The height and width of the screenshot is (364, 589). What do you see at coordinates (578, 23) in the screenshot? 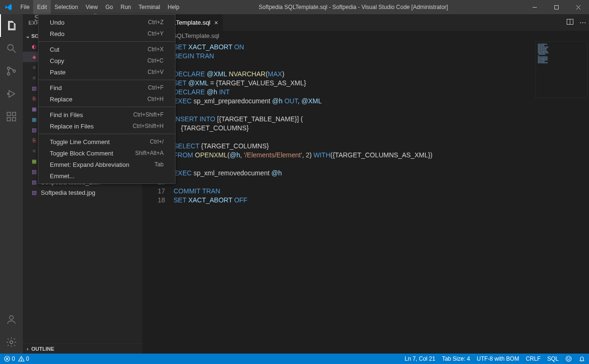
I see `tab-actions: ⋯` at bounding box center [578, 23].